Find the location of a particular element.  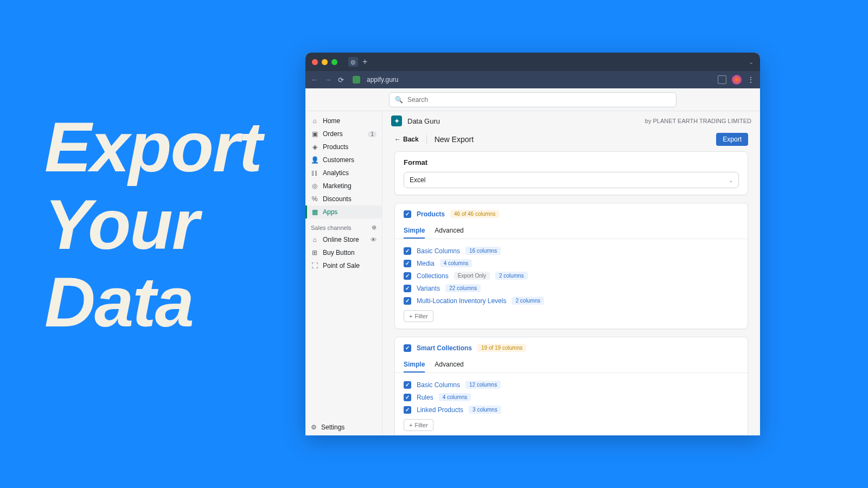

sidebar-item-products: ◈ Products is located at coordinates (344, 147).